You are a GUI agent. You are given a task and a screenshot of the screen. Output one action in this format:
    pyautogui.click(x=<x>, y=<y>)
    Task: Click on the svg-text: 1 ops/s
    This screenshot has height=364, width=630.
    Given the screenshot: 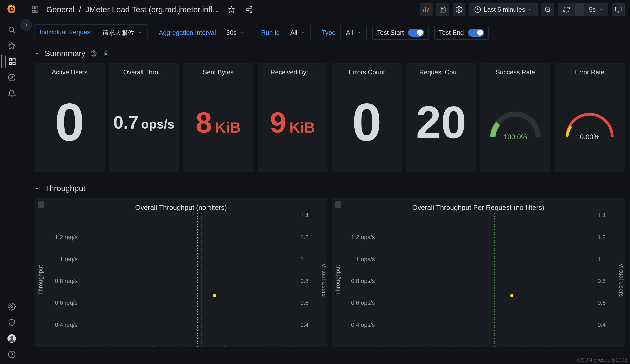 What is the action you would take?
    pyautogui.click(x=365, y=259)
    